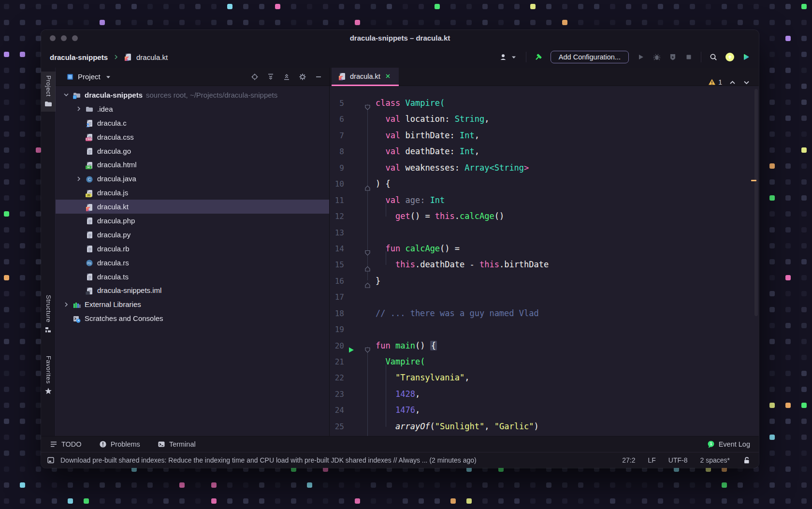  I want to click on minimize-window-button, so click(64, 38).